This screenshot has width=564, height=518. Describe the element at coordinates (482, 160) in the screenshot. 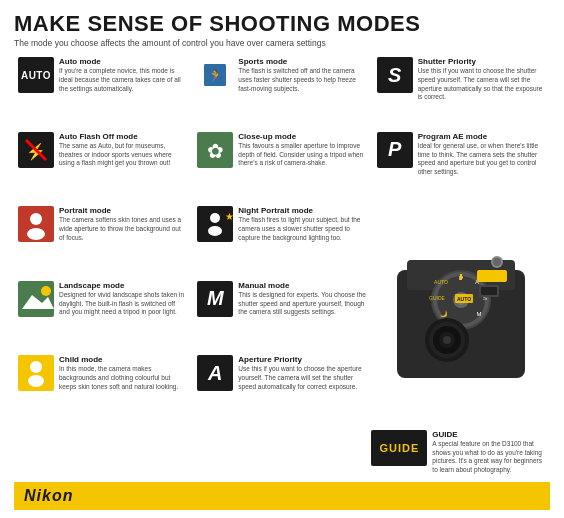

I see `program-mode-desc: Ideal for general use, or when there's l…` at that location.